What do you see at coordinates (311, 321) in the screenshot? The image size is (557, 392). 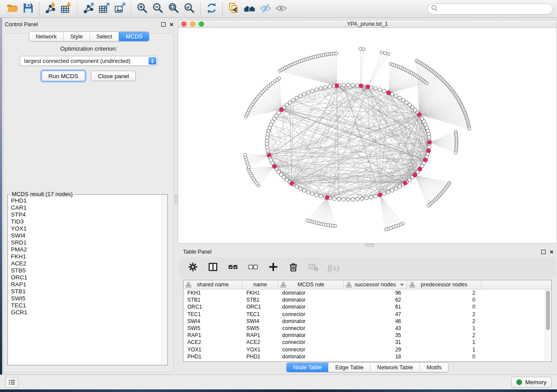 I see `cell-mcds-role: dominator` at bounding box center [311, 321].